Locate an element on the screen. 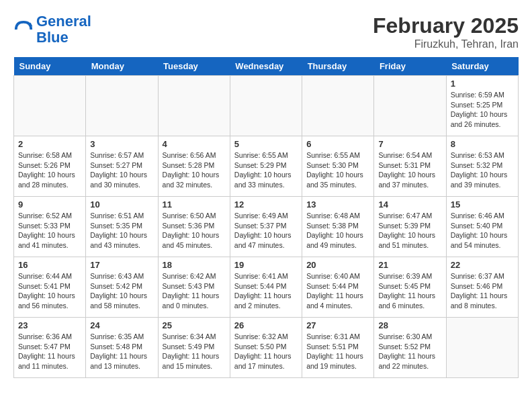 The height and width of the screenshot is (411, 532). title-section: February 2025 Firuzkuh, Tehran, Iran is located at coordinates (446, 32).